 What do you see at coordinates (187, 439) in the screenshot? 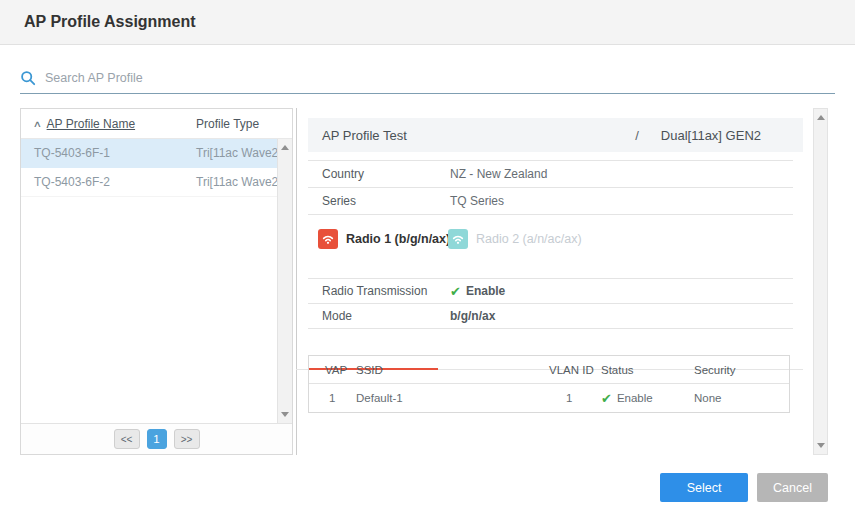
I see `pagination-next-button: >>` at bounding box center [187, 439].